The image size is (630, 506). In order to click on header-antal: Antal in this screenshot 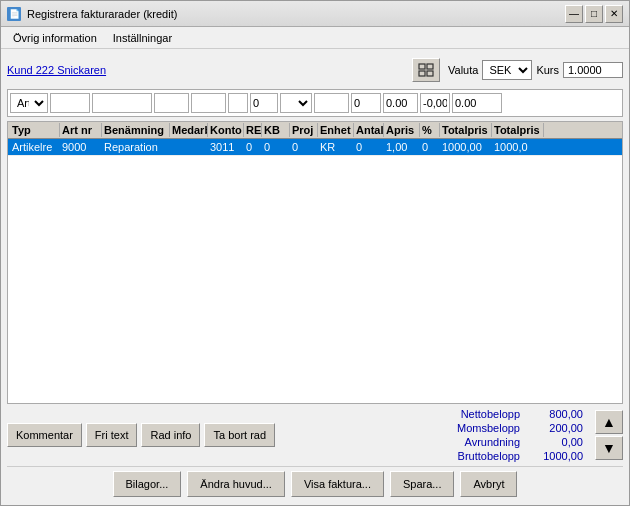, I will do `click(369, 130)`.